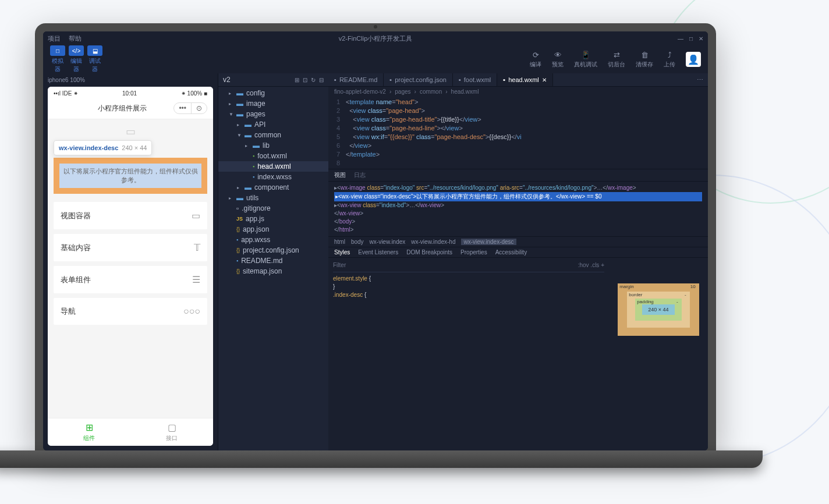  I want to click on debugger-toggle: ⬓, so click(95, 51).